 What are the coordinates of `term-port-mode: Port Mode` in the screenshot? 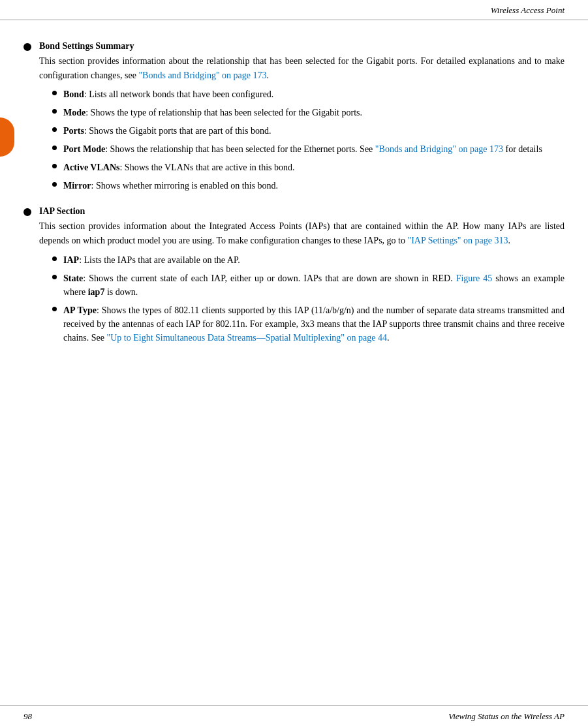 It's located at (84, 149).